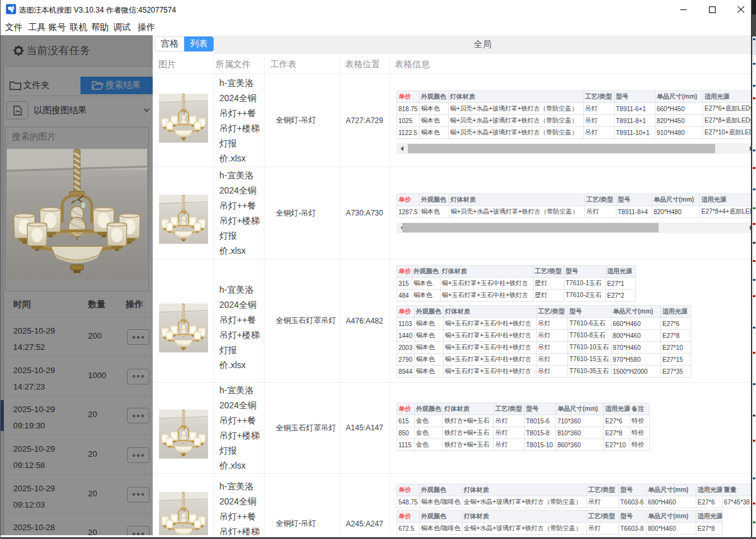 This screenshot has height=539, width=756. I want to click on subtable-cell: E27*10+底部LED灯盘, so click(728, 133).